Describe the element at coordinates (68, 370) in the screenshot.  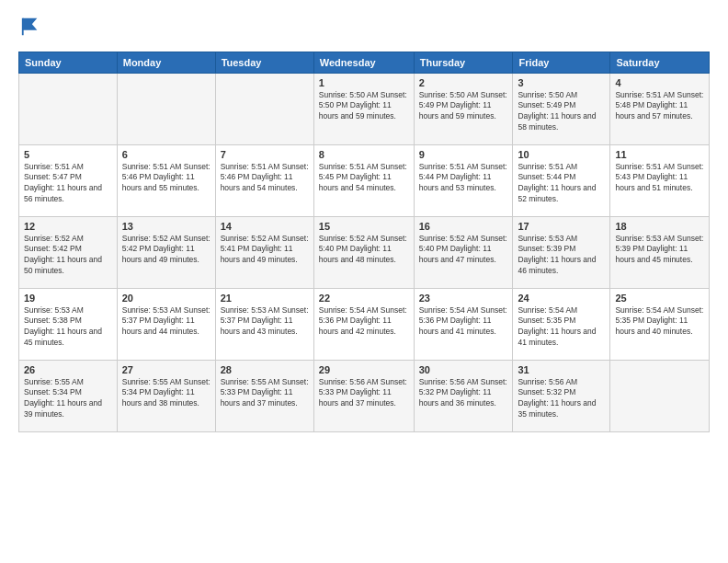
I see `day-number: 26` at that location.